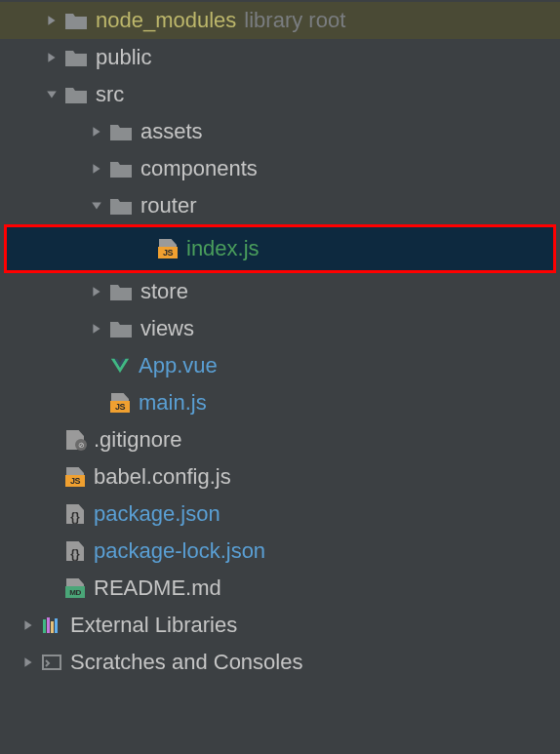 This screenshot has height=754, width=560. What do you see at coordinates (166, 20) in the screenshot?
I see `tree-item-label: node_modules` at bounding box center [166, 20].